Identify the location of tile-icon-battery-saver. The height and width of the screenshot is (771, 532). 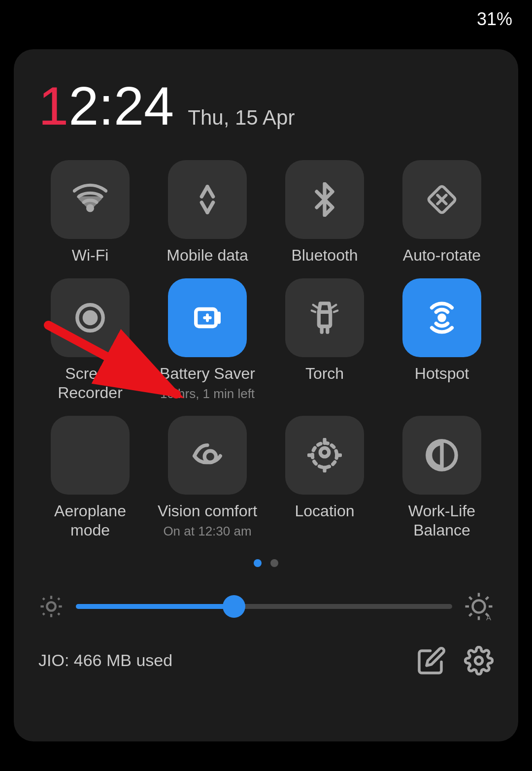
(207, 318).